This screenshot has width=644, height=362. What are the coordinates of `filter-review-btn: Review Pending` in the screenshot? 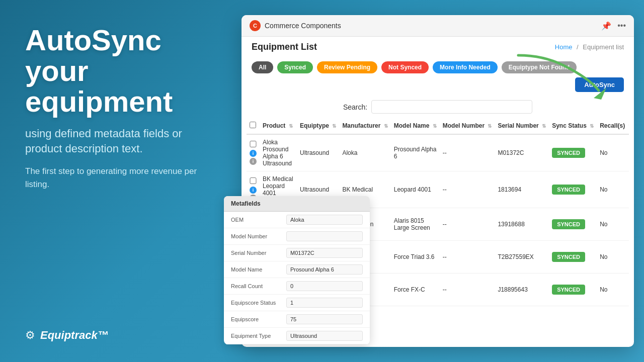 It's located at (347, 67).